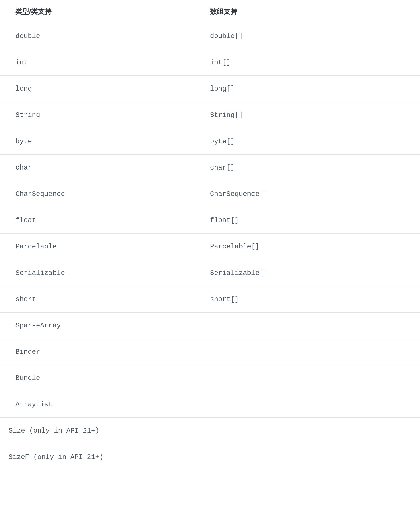  Describe the element at coordinates (222, 141) in the screenshot. I see `array-value: byte[]` at that location.